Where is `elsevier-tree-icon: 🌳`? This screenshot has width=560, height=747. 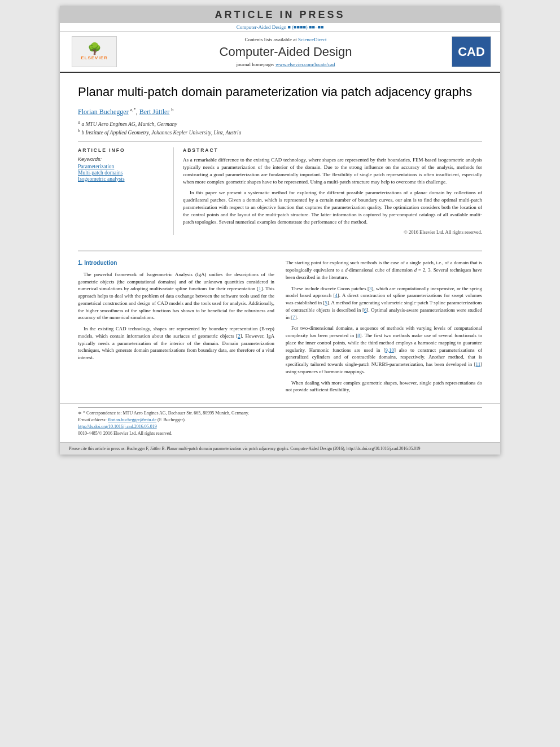 elsevier-tree-icon: 🌳 is located at coordinates (95, 49).